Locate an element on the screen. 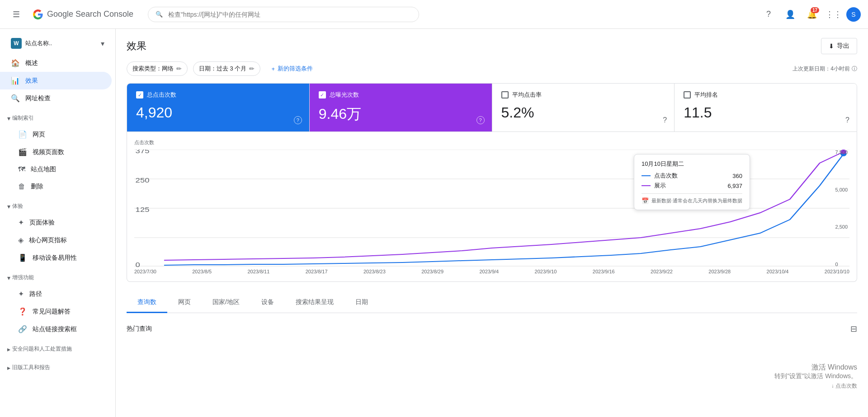 This screenshot has width=868, height=417. sidebar-item-overview: 🏠 概述 is located at coordinates (56, 63).